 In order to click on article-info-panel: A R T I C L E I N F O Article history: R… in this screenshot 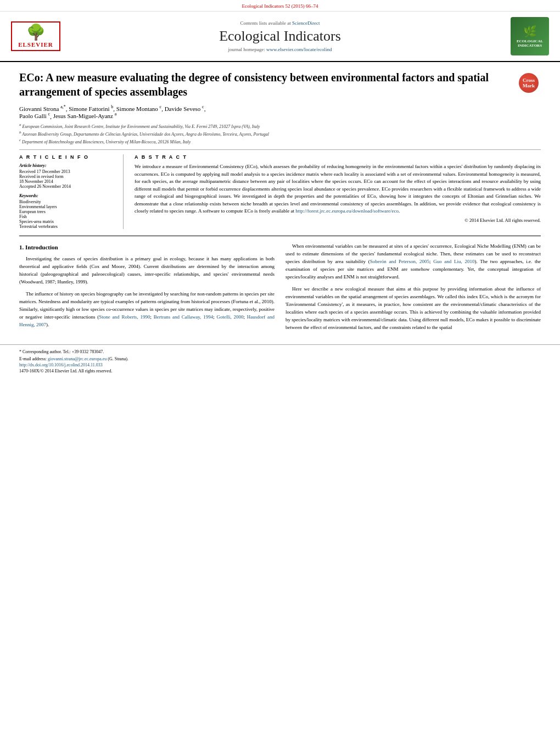, I will do `click(71, 192)`.